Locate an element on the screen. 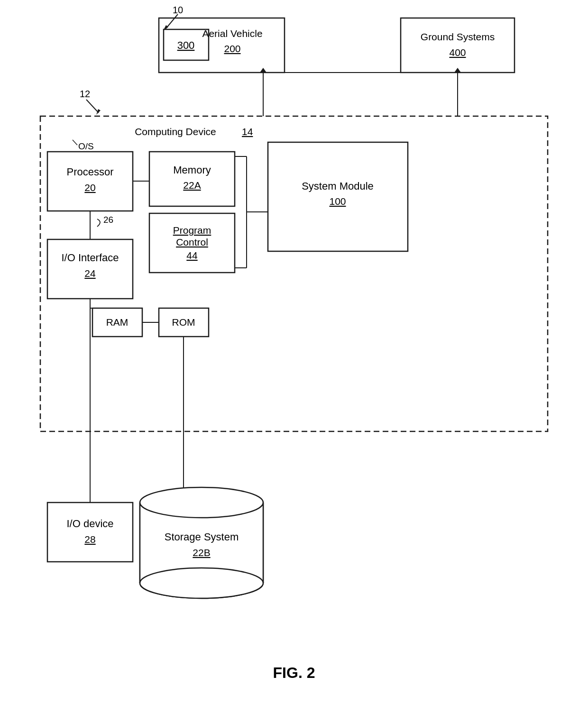 The width and height of the screenshot is (588, 722). io-device-num: 28 is located at coordinates (90, 539).